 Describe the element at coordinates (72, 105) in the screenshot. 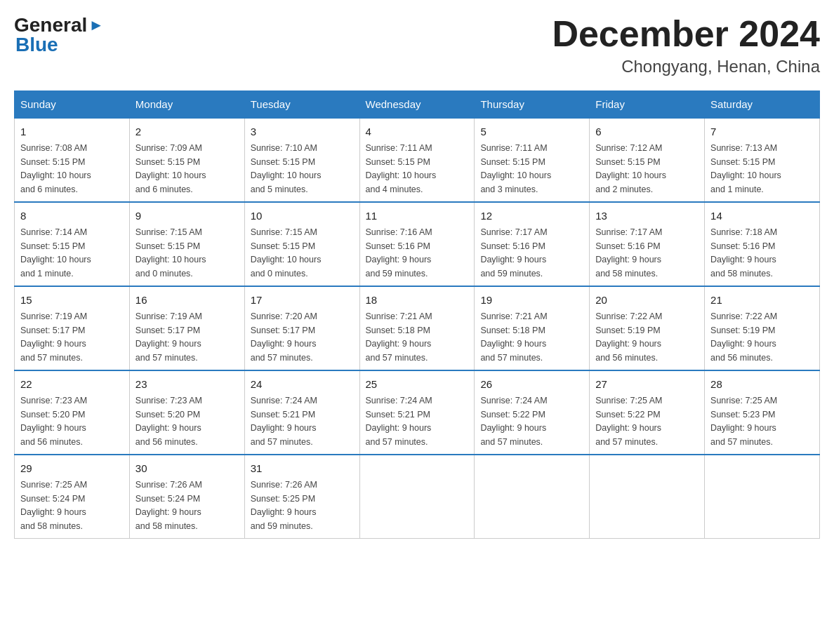

I see `header-cell-sunday: Sunday` at that location.